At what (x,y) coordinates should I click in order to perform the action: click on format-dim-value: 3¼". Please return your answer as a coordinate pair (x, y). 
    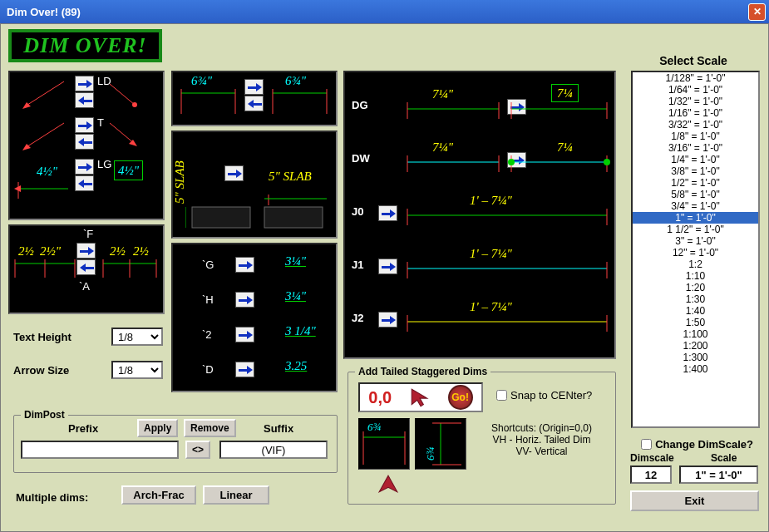
    Looking at the image, I should click on (296, 296).